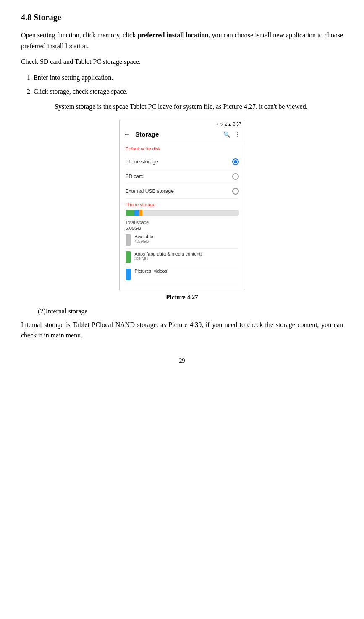  Describe the element at coordinates (128, 240) in the screenshot. I see `legend-available-color` at that location.